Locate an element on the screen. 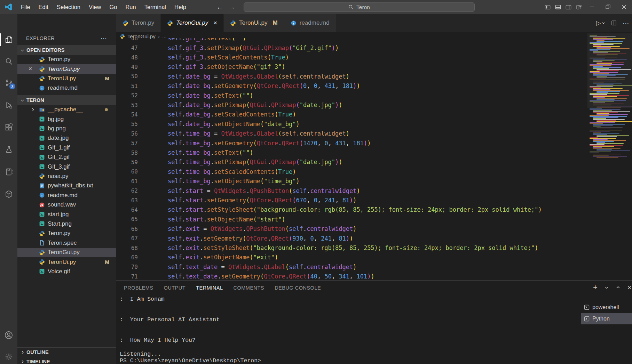 The image size is (632, 364). tab-terongui-py: TeronGui.py× is located at coordinates (192, 23).